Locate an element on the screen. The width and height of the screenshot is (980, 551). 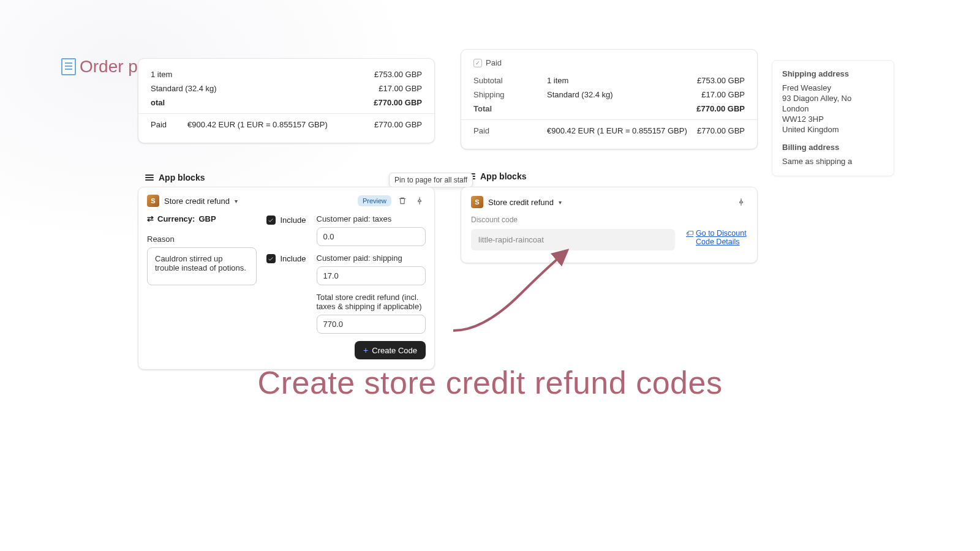
app-blocks-title-right: App blocks is located at coordinates (496, 176).